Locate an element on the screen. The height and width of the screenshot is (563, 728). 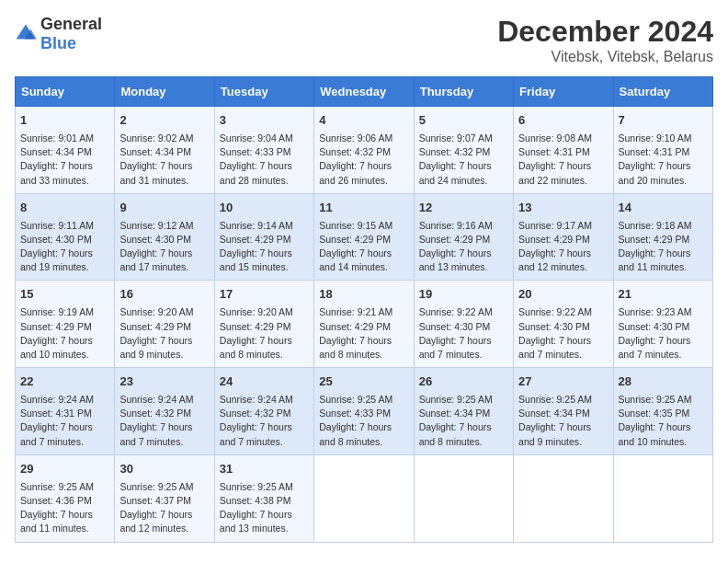
cell-line: Sunrise: 9:18 AM is located at coordinates (664, 226).